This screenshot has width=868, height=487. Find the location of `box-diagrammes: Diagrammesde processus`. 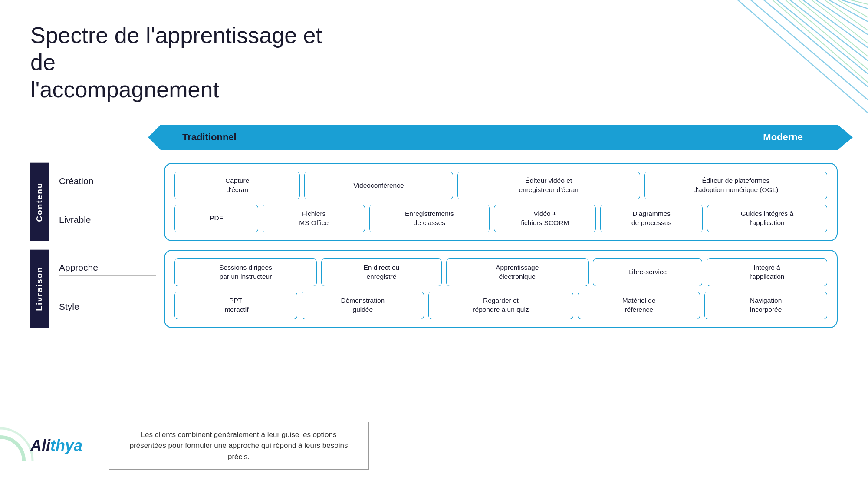

box-diagrammes: Diagrammesde processus is located at coordinates (651, 219).